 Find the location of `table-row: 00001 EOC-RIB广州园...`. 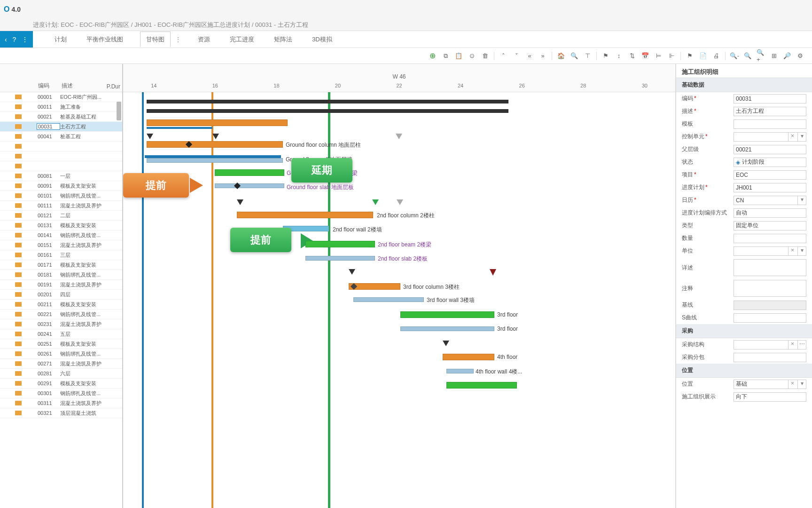

table-row: 00001 EOC-RIB广州园... is located at coordinates (61, 97).